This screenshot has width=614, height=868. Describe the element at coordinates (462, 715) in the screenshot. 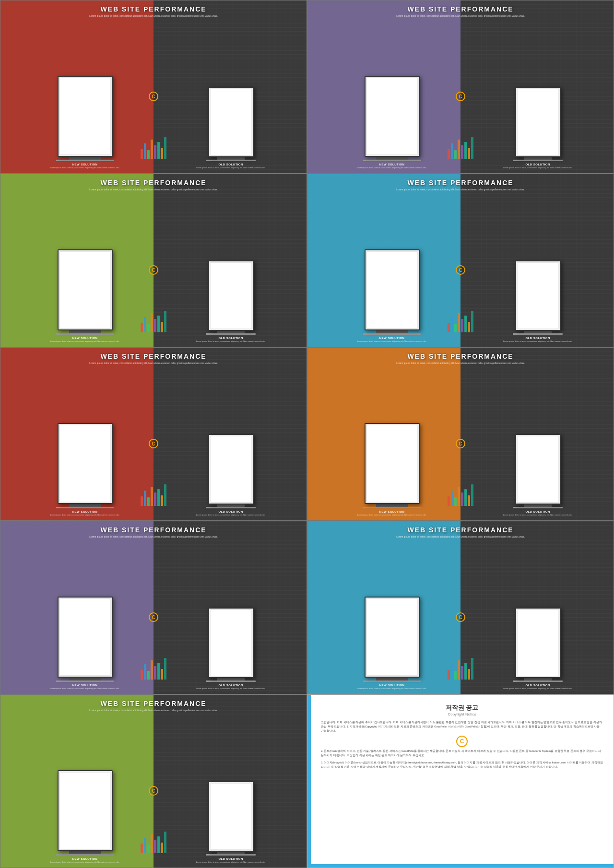

I see `copyright-subtitle: Copyright Notice` at that location.